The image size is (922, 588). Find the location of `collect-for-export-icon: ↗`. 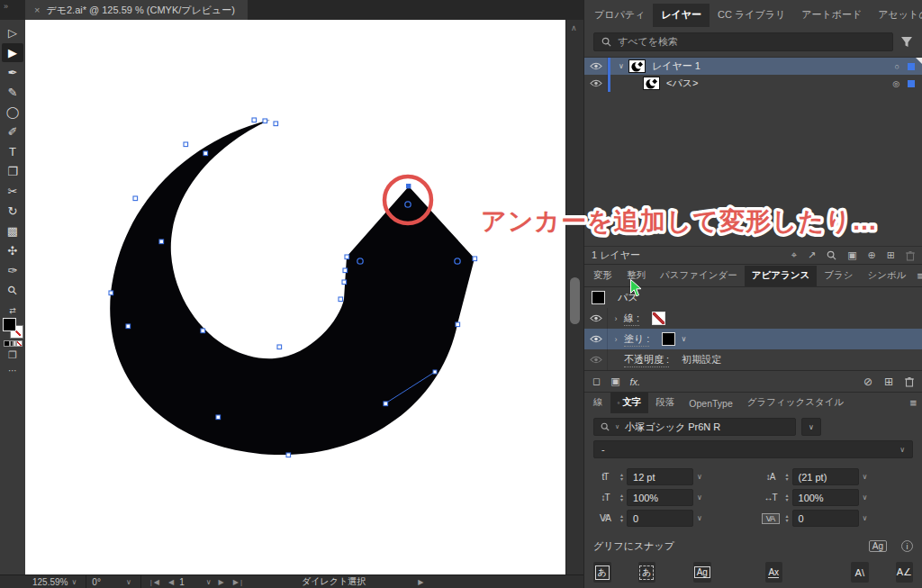

collect-for-export-icon: ↗ is located at coordinates (812, 256).